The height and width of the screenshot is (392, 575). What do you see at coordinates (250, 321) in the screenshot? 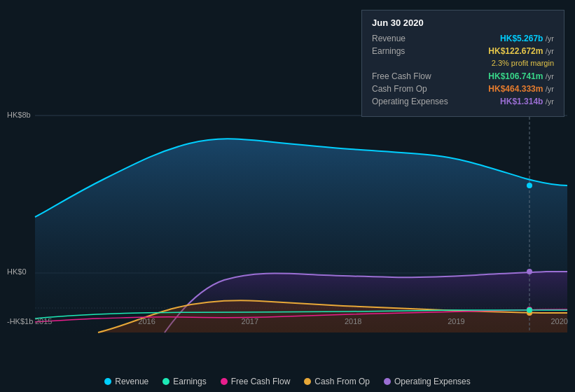
I see `x-label-2017: 2017` at bounding box center [250, 321].